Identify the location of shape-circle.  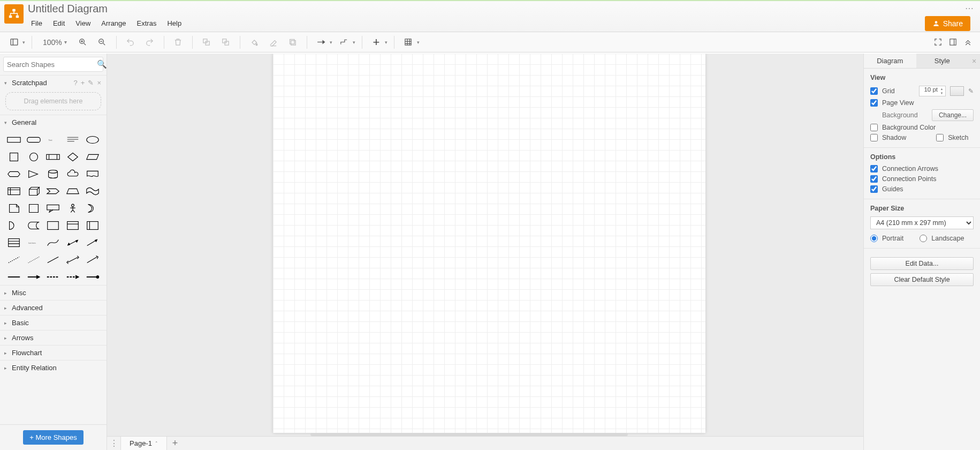
(34, 157).